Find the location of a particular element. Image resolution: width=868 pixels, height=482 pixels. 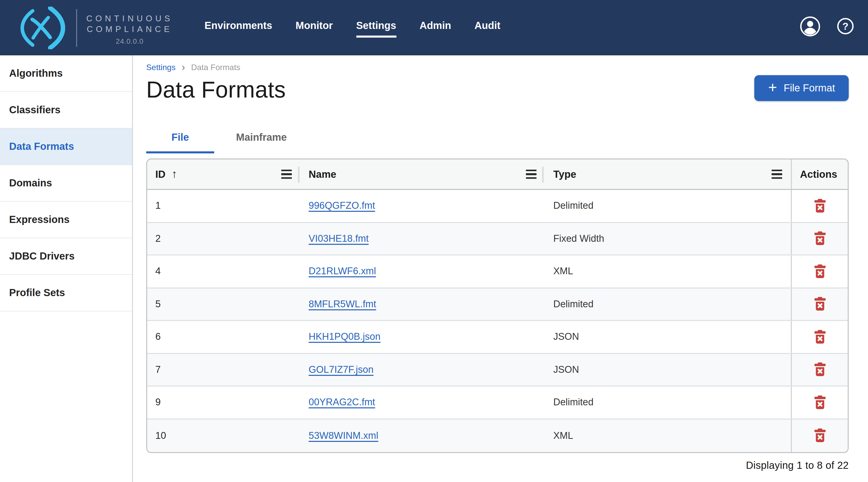

top-navigation-bar: CONTINUOUS COMPLIANCE 24.0.0.0 Environme… is located at coordinates (434, 28).